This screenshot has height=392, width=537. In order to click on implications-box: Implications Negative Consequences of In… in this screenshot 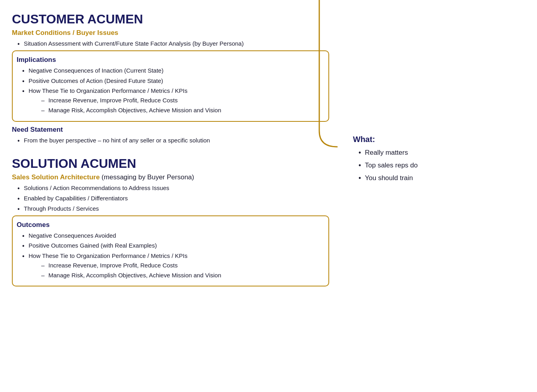, I will do `click(171, 86)`.